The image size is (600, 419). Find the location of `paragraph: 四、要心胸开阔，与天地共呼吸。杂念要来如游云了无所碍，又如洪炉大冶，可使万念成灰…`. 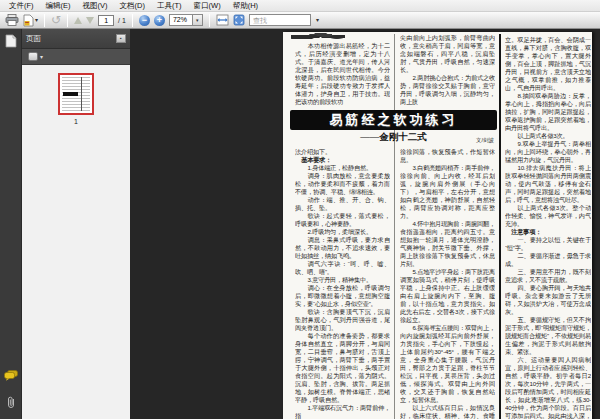

paragraph: 四、要心胸开阔，与天地共呼吸。杂念要来如游云了无所碍，又如洪炉大冶，可使万念成灰… is located at coordinates (548, 300).